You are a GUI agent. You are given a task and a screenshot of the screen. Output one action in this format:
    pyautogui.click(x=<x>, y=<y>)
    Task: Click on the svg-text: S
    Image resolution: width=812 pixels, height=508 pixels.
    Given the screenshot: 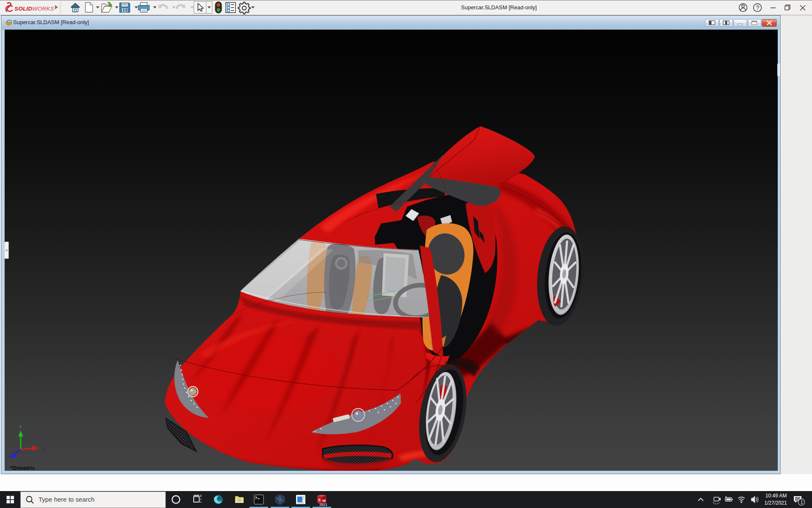 What is the action you would take?
    pyautogui.click(x=319, y=500)
    